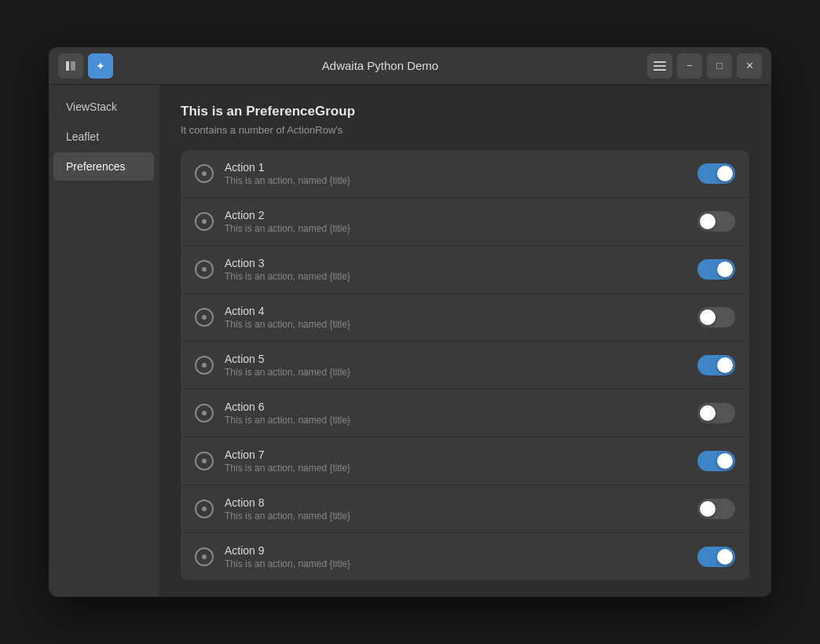  Describe the element at coordinates (465, 462) in the screenshot. I see `action-row: Action 7This is an action, named {title}` at that location.